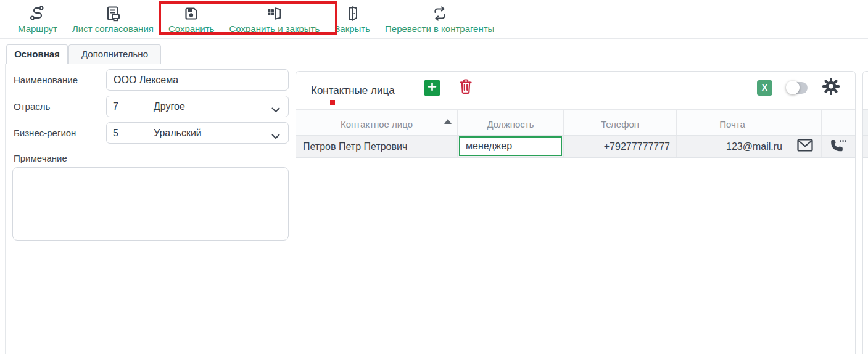 The image size is (868, 354). What do you see at coordinates (621, 122) in the screenshot?
I see `header-cell-phone: Телефон` at bounding box center [621, 122].